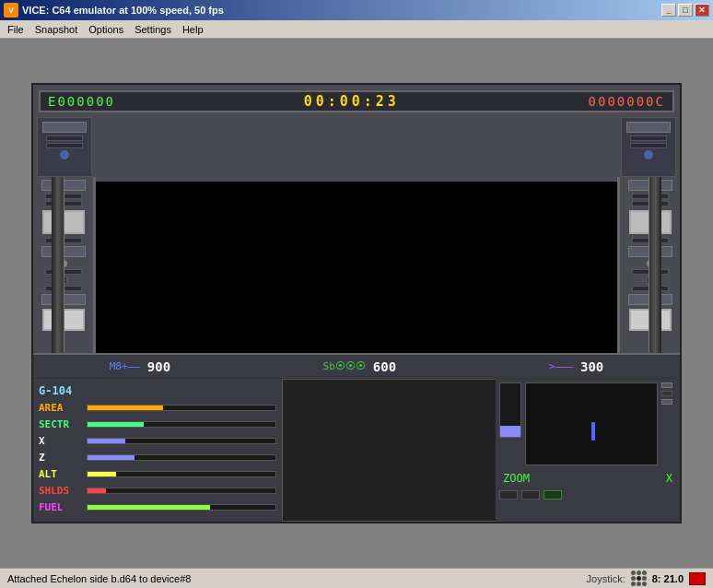 This screenshot has height=588, width=713. Describe the element at coordinates (158, 441) in the screenshot. I see `x-row: X` at that location.